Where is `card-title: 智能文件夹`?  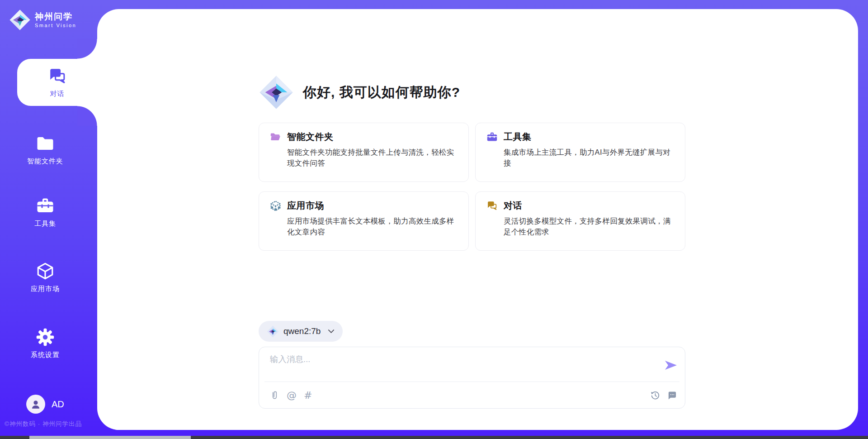
card-title: 智能文件夹 is located at coordinates (310, 137).